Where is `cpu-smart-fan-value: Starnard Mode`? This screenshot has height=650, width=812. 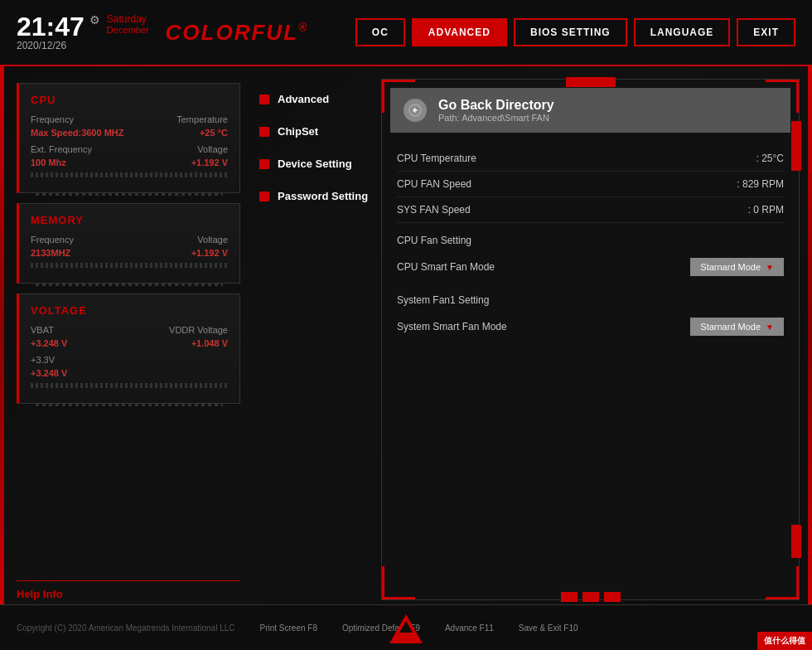 cpu-smart-fan-value: Starnard Mode is located at coordinates (731, 267).